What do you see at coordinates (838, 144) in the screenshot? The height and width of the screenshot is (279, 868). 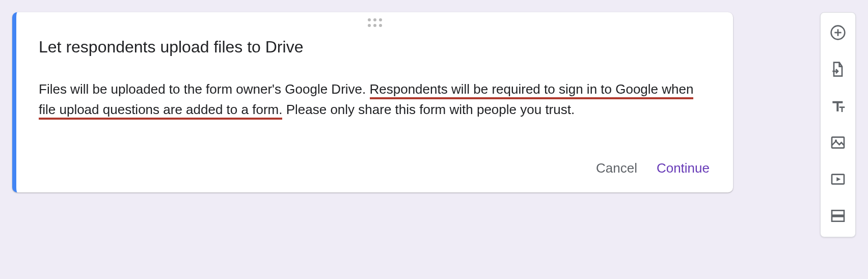 I see `image-icon` at bounding box center [838, 144].